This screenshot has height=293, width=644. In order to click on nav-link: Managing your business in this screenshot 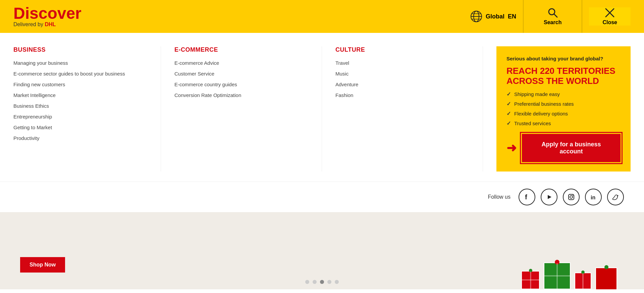, I will do `click(41, 63)`.